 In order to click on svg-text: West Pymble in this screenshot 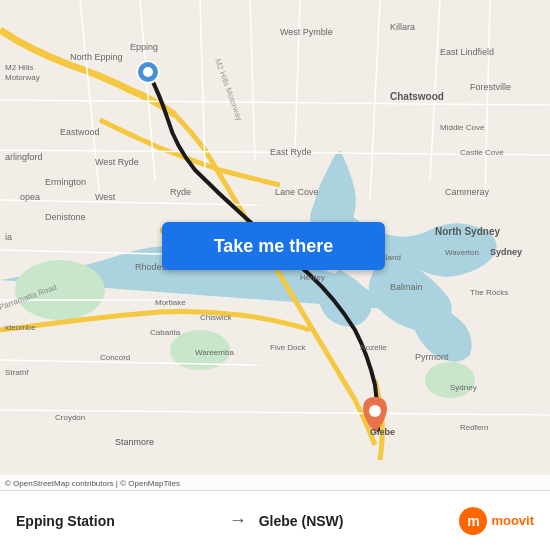, I will do `click(306, 32)`.